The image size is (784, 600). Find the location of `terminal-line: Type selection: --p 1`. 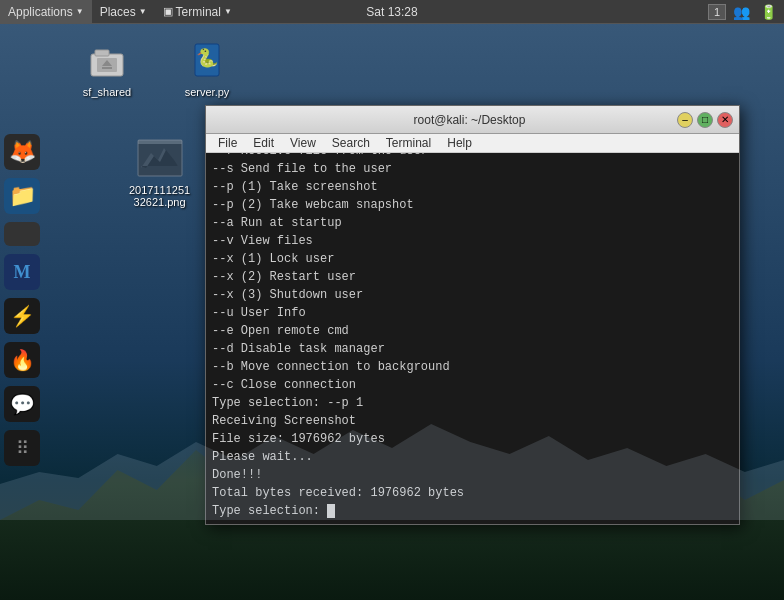

terminal-line: Type selection: --p 1 is located at coordinates (472, 403).